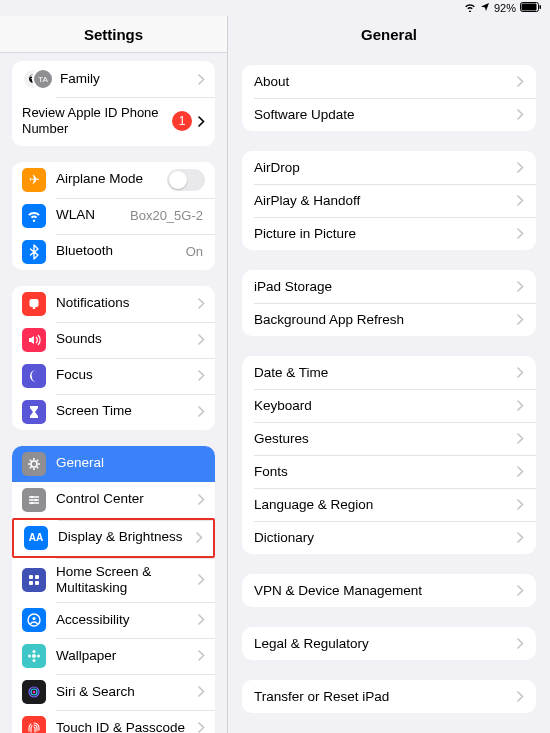  I want to click on sidebar-item-label: WLAN, so click(93, 215).